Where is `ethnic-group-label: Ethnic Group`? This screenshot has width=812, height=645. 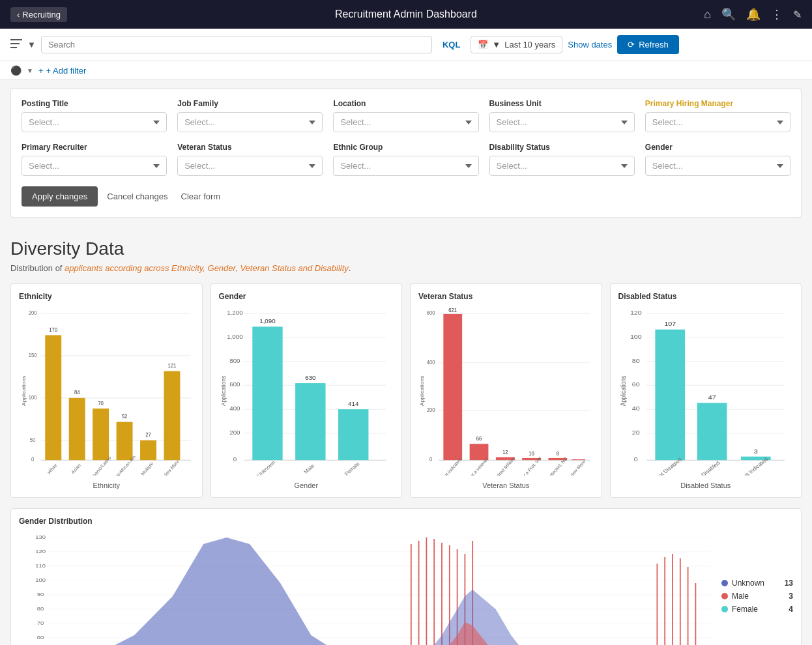 ethnic-group-label: Ethnic Group is located at coordinates (405, 147).